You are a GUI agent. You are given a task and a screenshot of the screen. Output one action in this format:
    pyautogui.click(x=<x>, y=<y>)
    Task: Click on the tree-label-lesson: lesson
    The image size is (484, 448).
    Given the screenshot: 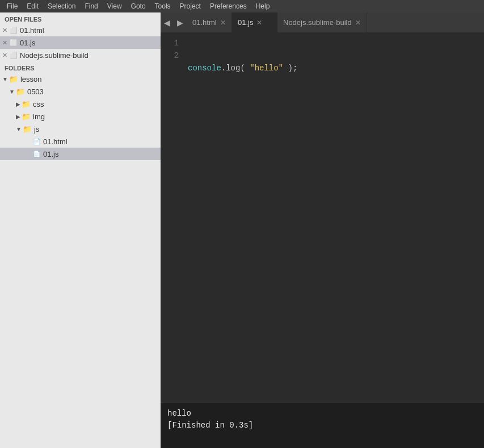 What is the action you would take?
    pyautogui.click(x=31, y=79)
    